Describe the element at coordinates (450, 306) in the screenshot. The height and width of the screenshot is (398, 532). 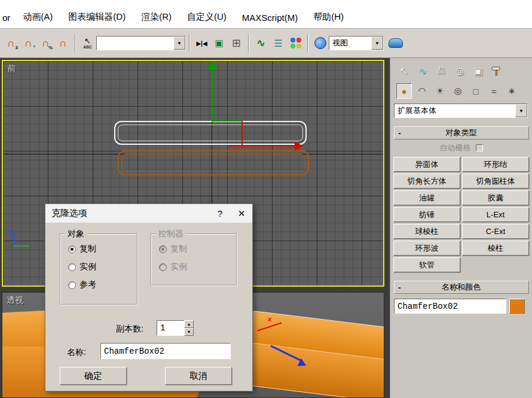
I see `object-name-input` at that location.